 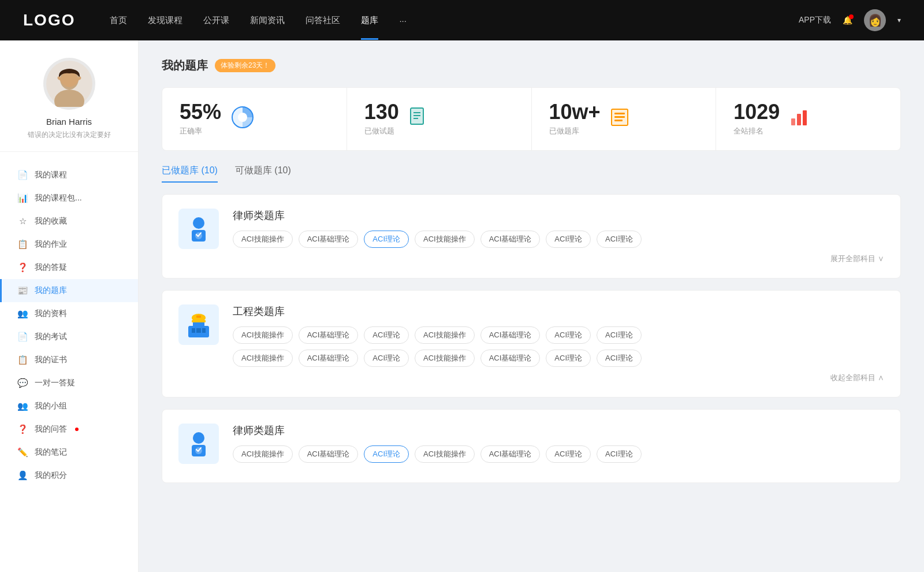 What do you see at coordinates (558, 454) in the screenshot?
I see `tags-row: ACI技能操作 ACI基础理论 ACI理论 ACI技能操作 ACI基础理论 AC…` at bounding box center [558, 454].